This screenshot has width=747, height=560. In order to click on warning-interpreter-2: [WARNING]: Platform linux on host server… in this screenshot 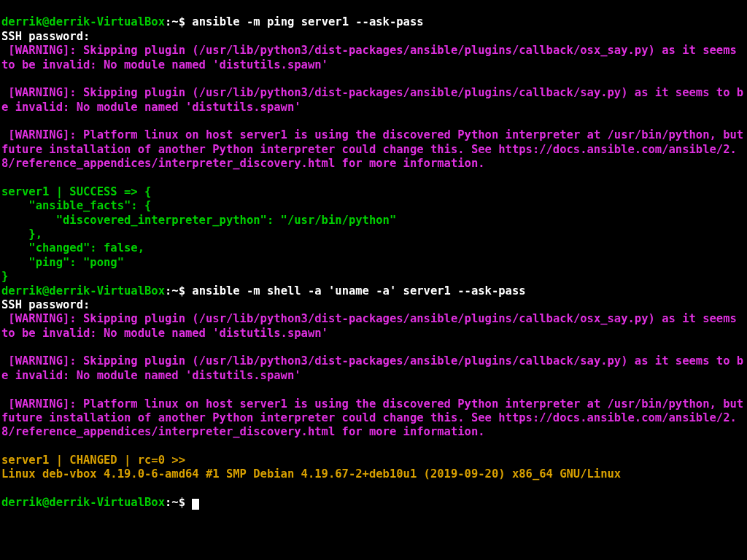, I will do `click(374, 419)`.